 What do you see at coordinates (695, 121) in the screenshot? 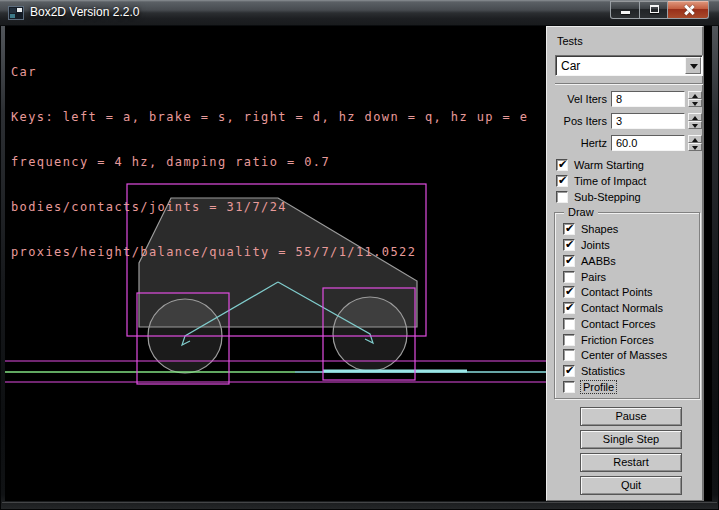
I see `pos-iters-stepper` at bounding box center [695, 121].